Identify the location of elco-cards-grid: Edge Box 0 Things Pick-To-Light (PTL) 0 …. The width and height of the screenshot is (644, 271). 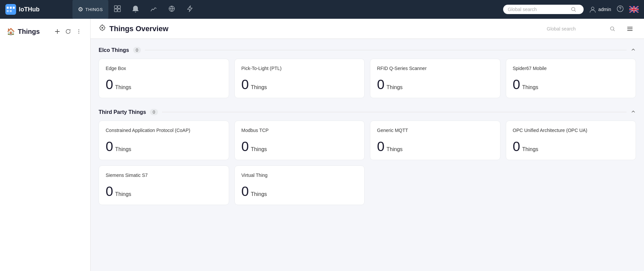
(367, 78).